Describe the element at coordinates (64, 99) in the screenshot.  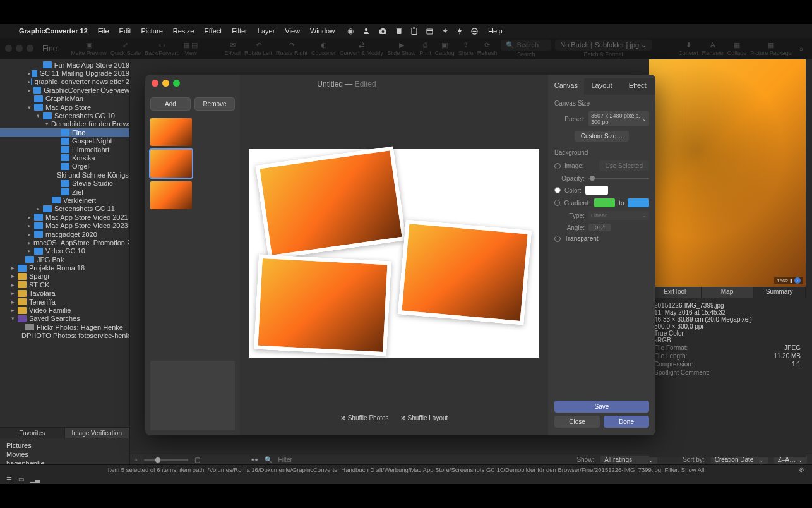
I see `folder-row: GraphicMan` at that location.